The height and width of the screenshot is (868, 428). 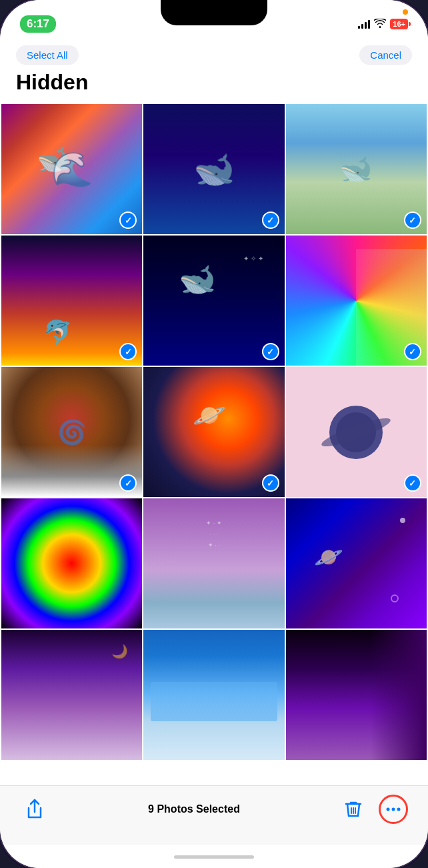 I want to click on photo-bg-13: 🌙, so click(x=72, y=695).